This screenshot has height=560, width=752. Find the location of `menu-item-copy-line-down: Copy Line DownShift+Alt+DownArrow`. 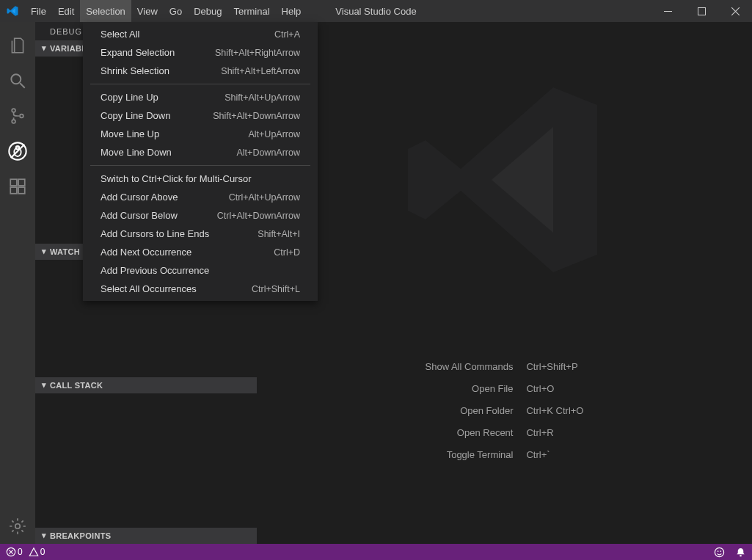

menu-item-copy-line-down: Copy Line DownShift+Alt+DownArrow is located at coordinates (200, 116).